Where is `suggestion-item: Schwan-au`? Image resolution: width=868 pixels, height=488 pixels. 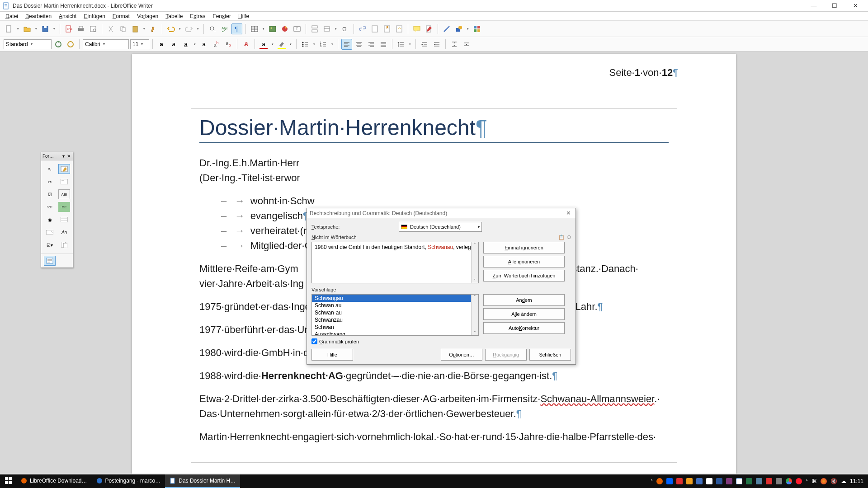
suggestion-item: Schwan-au is located at coordinates (395, 313).